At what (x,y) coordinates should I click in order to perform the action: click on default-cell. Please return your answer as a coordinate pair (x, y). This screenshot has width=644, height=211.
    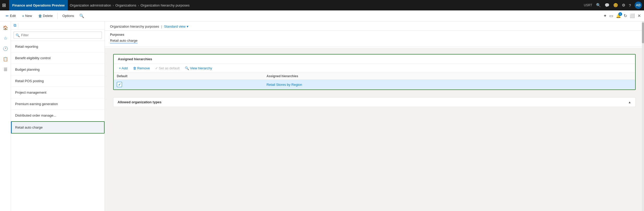
    Looking at the image, I should click on (189, 85).